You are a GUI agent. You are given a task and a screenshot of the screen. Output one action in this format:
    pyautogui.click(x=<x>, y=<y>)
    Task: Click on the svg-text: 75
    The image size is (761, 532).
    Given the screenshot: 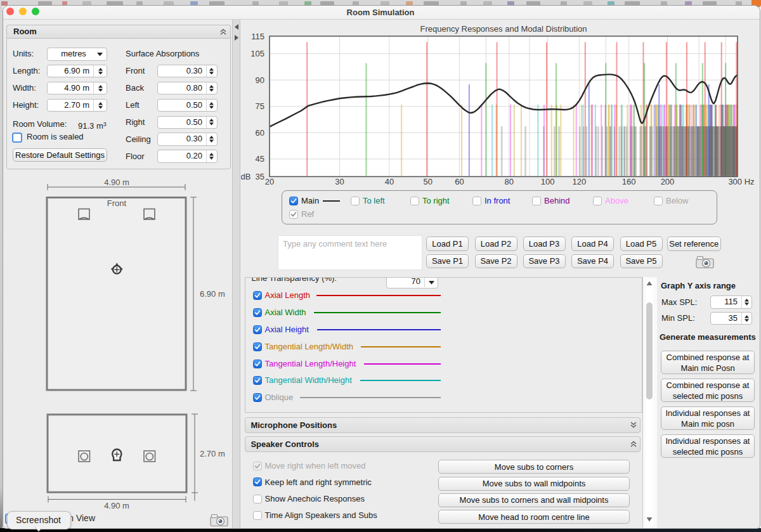 What is the action you would take?
    pyautogui.click(x=260, y=107)
    